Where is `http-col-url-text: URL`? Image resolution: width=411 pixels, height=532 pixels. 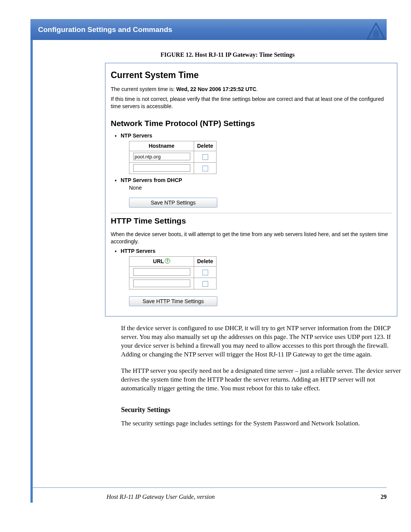
http-col-url-text: URL is located at coordinates (158, 261).